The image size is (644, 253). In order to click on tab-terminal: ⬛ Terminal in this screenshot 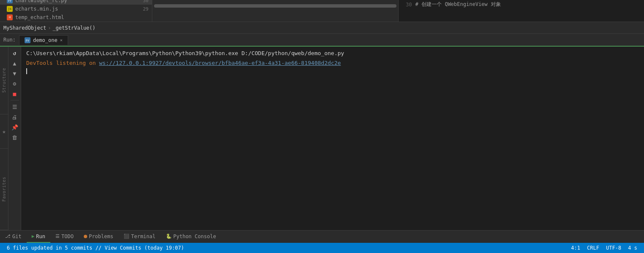, I will do `click(140, 236)`.